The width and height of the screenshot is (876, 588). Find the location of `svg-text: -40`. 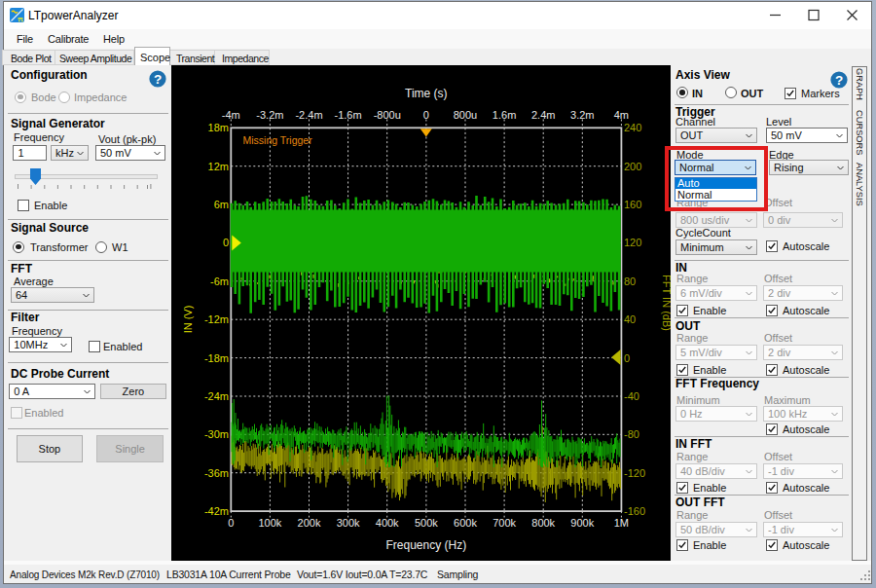

svg-text: -40 is located at coordinates (632, 396).